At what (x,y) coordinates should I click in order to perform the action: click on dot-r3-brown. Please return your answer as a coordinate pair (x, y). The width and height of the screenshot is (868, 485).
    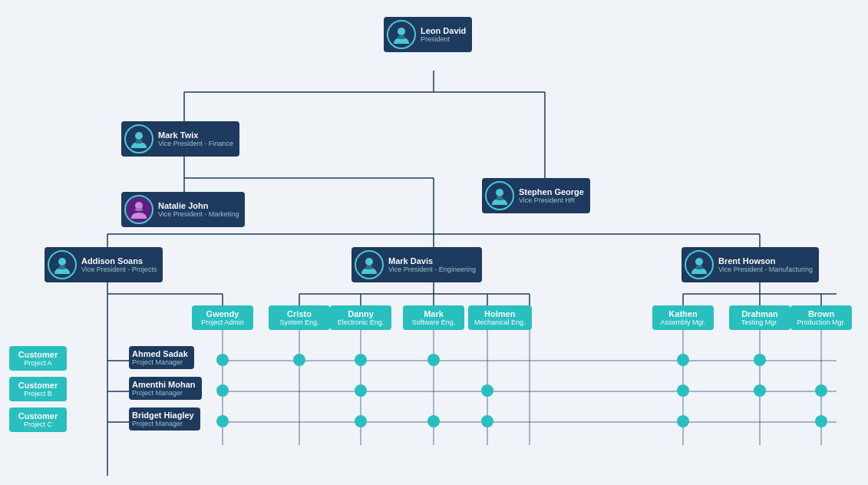
    Looking at the image, I should click on (821, 422).